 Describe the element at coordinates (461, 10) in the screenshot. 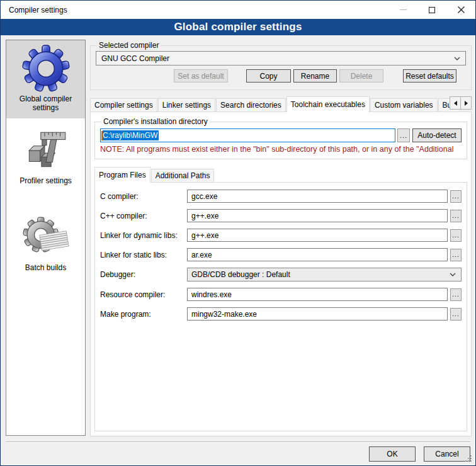

I see `close-icon` at that location.